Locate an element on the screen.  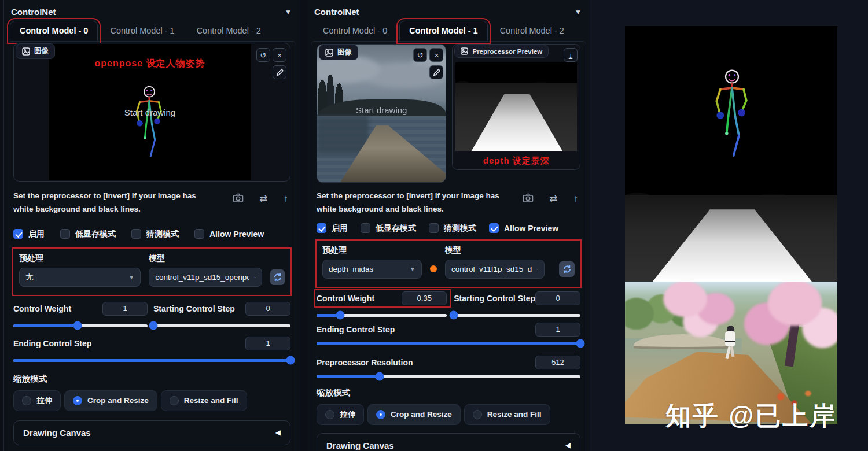
preprocessor-dropdown: depth_midas ▼ is located at coordinates (372, 269).